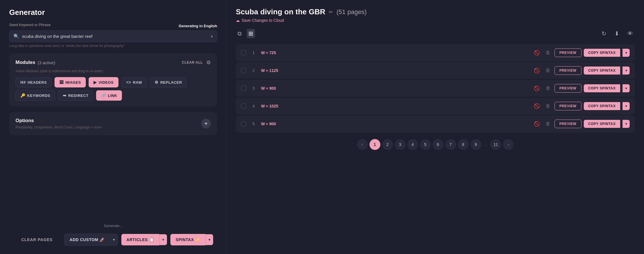 This screenshot has height=254, width=644. I want to click on row-3-checkbox, so click(244, 88).